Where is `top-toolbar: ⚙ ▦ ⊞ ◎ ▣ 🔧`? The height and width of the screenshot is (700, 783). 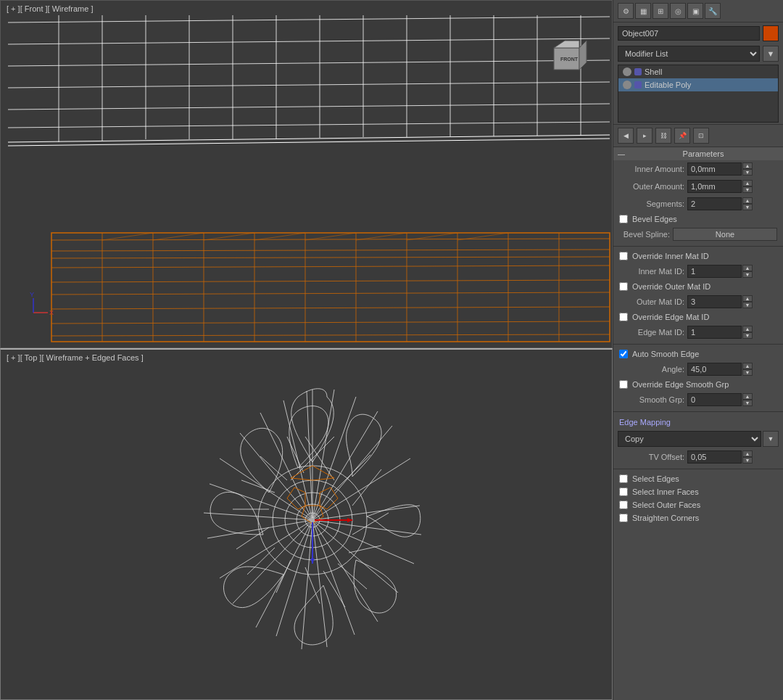
top-toolbar: ⚙ ▦ ⊞ ◎ ▣ 🔧 is located at coordinates (698, 12).